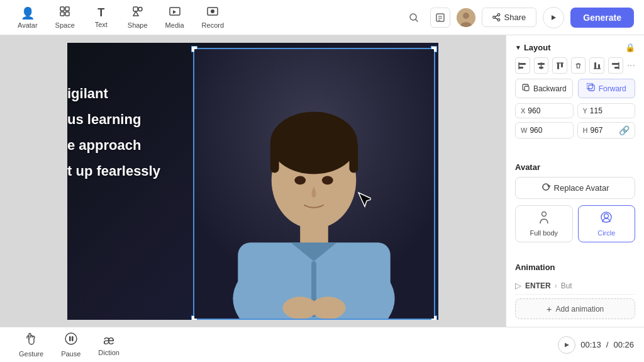  Describe the element at coordinates (523, 65) in the screenshot. I see `align-left-btn` at that location.